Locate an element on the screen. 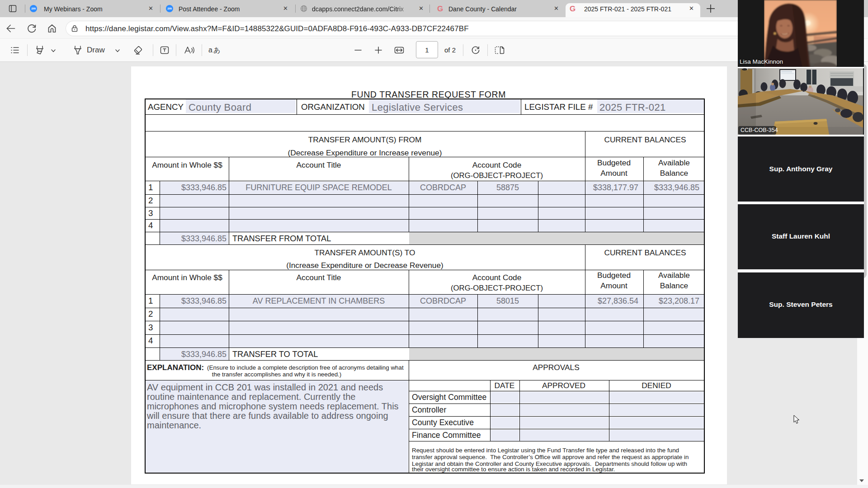 The image size is (868, 488). svg-text:(Increase Expenditure or Decre: (Increase Expenditure or Decrease Revenu… is located at coordinates (365, 265).